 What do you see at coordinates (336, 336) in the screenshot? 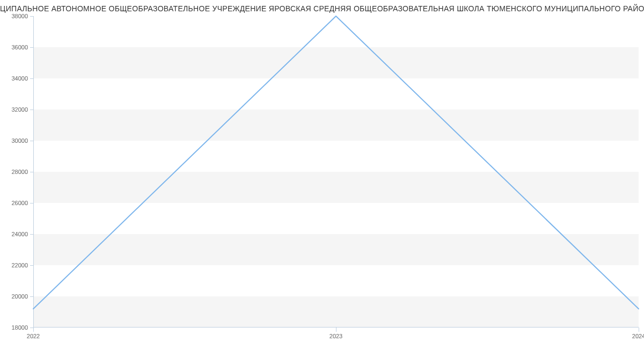
I see `x-tick-label: 2023` at bounding box center [336, 336].